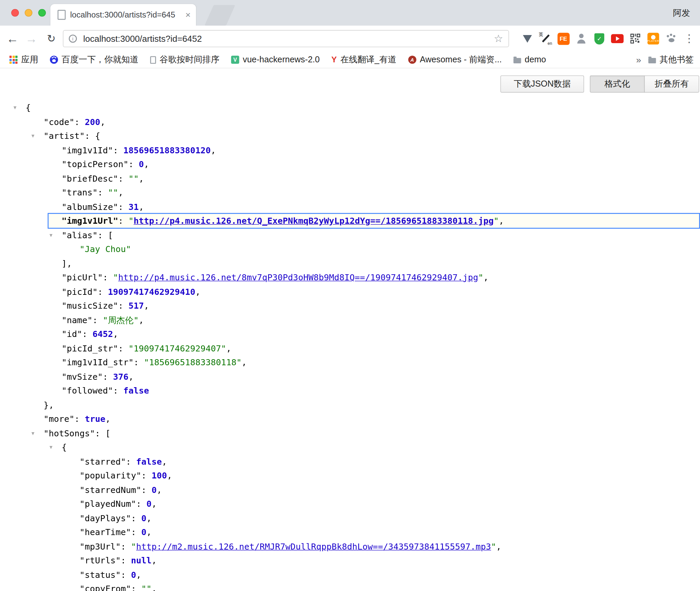  I want to click on player-icon: PLAYER, so click(653, 38).